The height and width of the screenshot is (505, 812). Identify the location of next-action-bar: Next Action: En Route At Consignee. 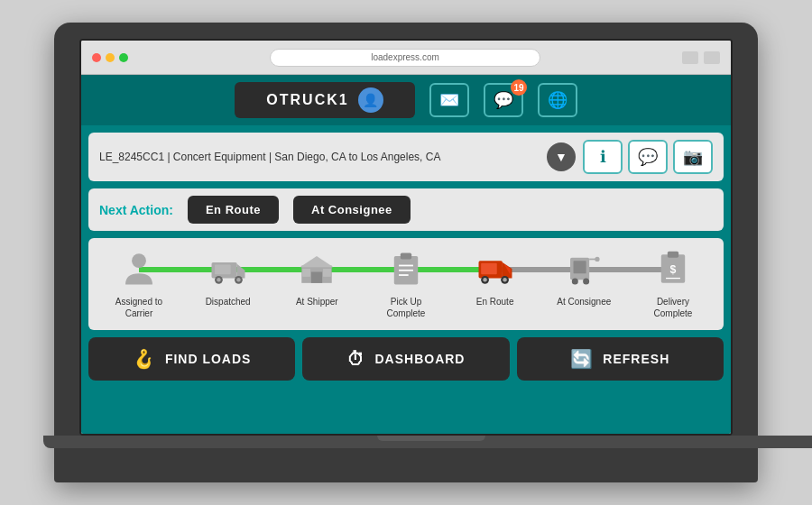
(406, 209).